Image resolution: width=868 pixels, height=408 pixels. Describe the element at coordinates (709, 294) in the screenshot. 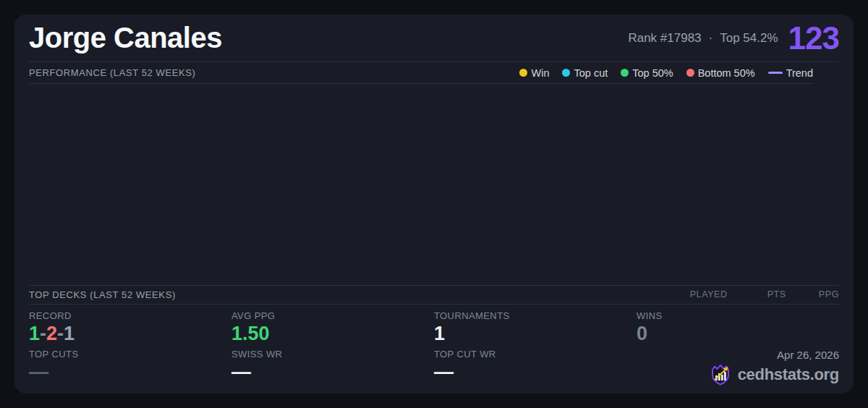

I see `column-played: PLAYED` at that location.